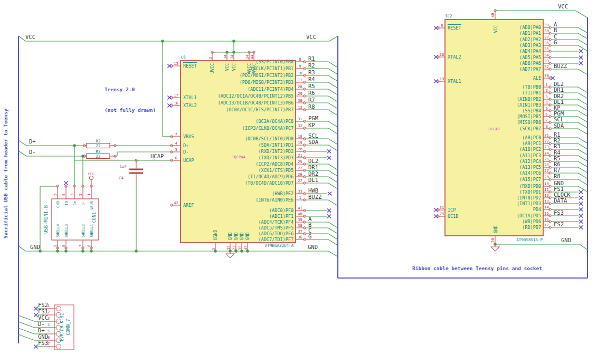 The height and width of the screenshot is (364, 597). Describe the element at coordinates (494, 129) in the screenshot. I see `ic2-package: DIL40` at that location.